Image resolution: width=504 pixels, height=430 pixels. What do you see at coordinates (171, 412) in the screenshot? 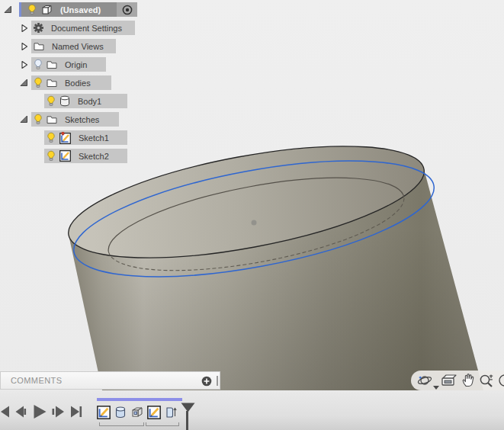
I see `timeline-feature-extrude` at bounding box center [171, 412].